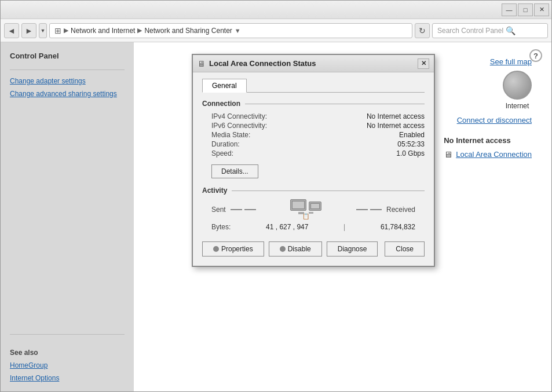 The height and width of the screenshot is (392, 552). What do you see at coordinates (67, 94) in the screenshot?
I see `sidebar-link-advanced: Change advanced sharing settings` at bounding box center [67, 94].